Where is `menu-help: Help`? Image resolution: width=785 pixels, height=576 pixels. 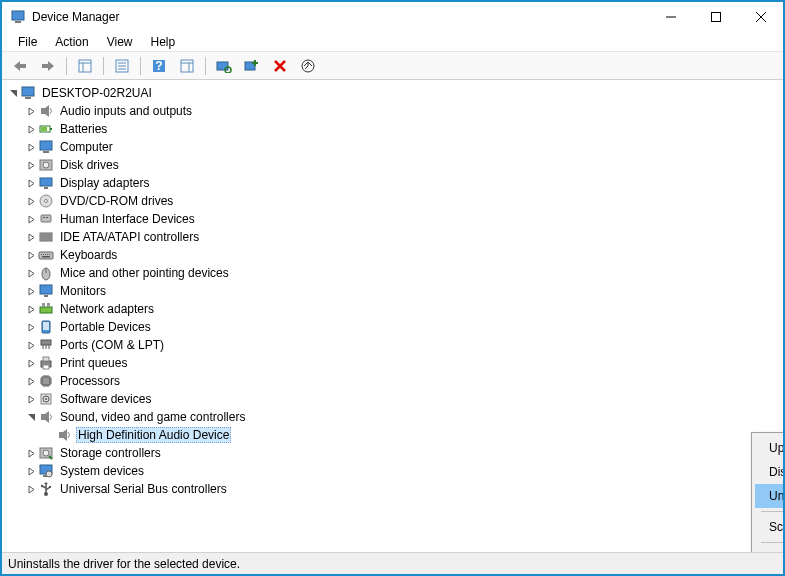 menu-help: Help is located at coordinates (164, 42).